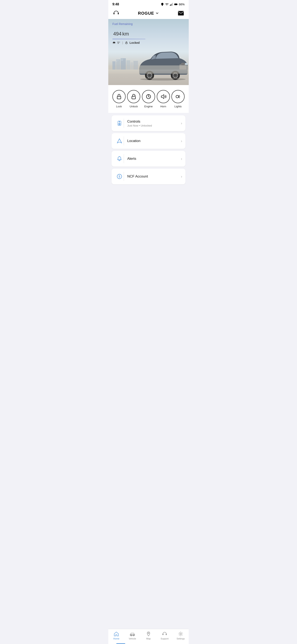 The height and width of the screenshot is (644, 297). I want to click on alerts-title: Alerts, so click(154, 159).